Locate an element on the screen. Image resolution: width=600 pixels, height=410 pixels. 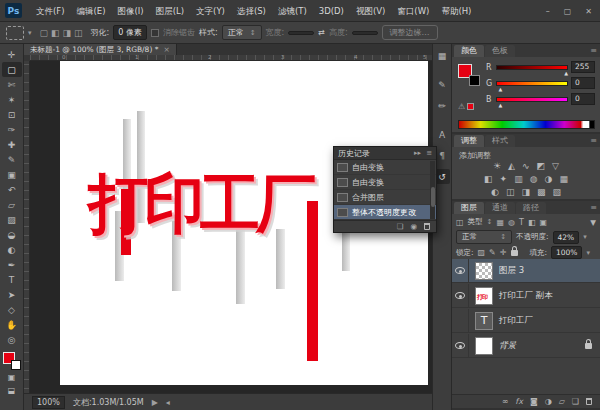
selection-add-icon: ◧ is located at coordinates (56, 33).